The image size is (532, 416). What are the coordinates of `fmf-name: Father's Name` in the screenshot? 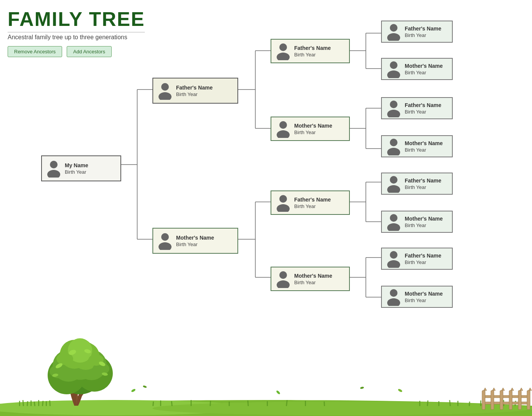 It's located at (423, 105).